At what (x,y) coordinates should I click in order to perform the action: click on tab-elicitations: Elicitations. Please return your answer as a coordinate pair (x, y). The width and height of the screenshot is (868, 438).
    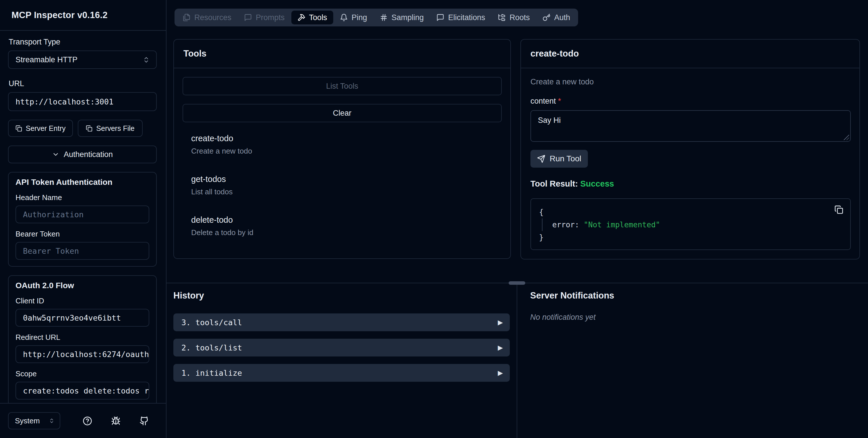
    Looking at the image, I should click on (461, 18).